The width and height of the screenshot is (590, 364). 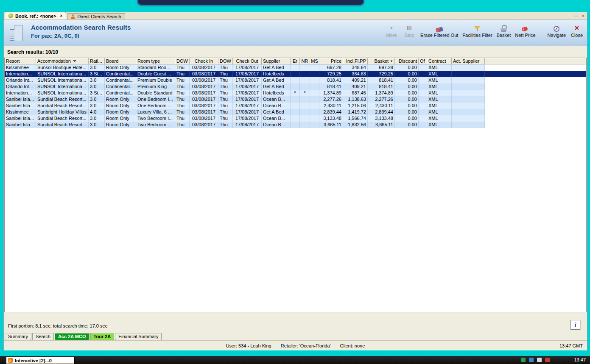 I want to click on bottom-tab-tour-2a: Tour 2A, so click(x=103, y=336).